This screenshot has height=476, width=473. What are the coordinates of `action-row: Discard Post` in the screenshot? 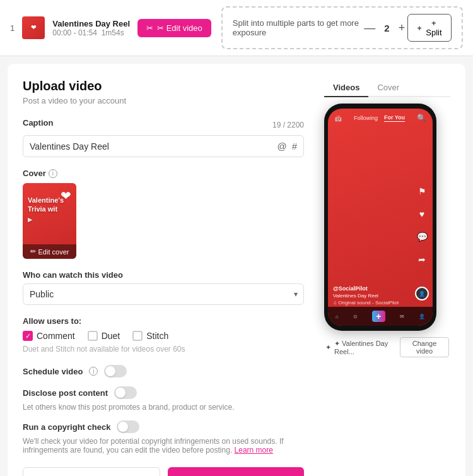 It's located at (163, 472).